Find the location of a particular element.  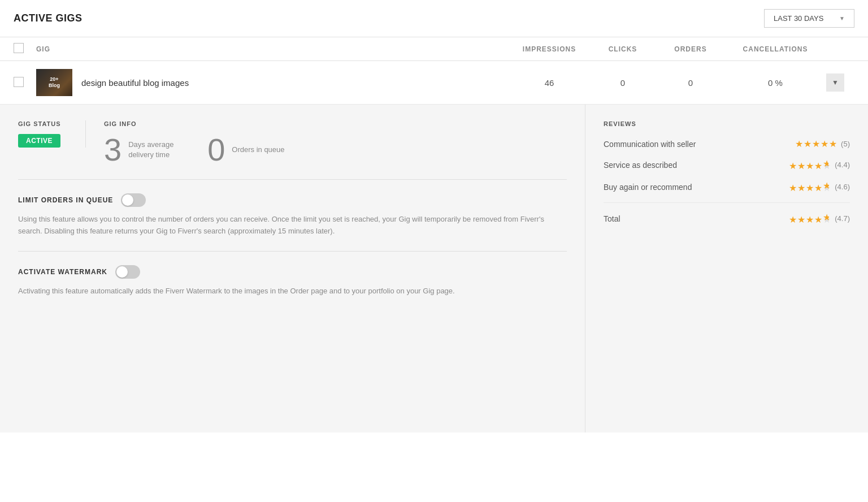

gig-info-label: GIG INFO is located at coordinates (336, 124).